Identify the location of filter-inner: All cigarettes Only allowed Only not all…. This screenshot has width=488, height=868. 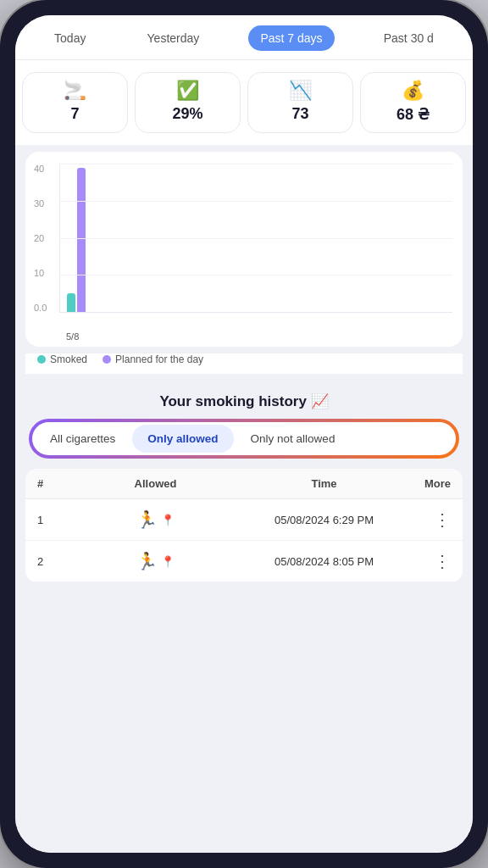
(244, 439).